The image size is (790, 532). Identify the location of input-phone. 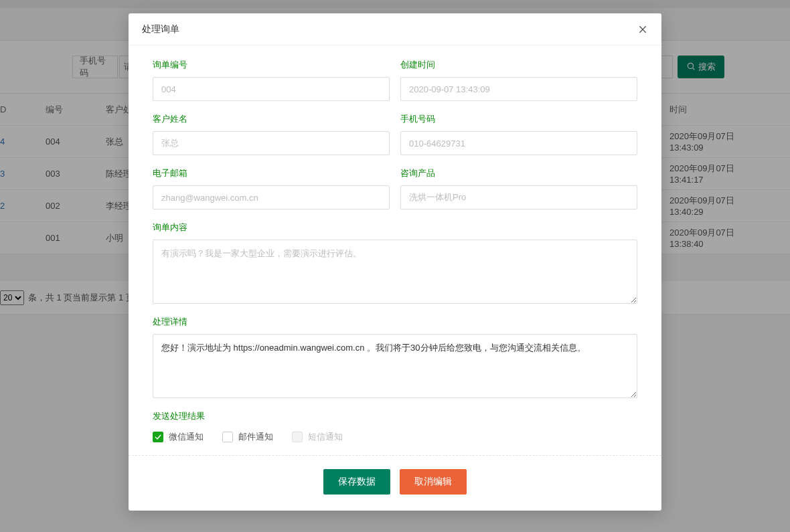
(519, 143).